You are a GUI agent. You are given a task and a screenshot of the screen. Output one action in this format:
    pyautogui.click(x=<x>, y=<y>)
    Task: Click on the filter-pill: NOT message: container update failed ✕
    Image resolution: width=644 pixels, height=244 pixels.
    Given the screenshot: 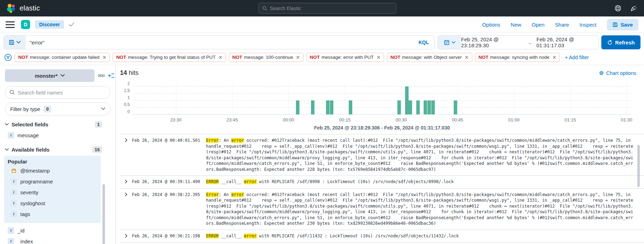 What is the action you would take?
    pyautogui.click(x=62, y=57)
    